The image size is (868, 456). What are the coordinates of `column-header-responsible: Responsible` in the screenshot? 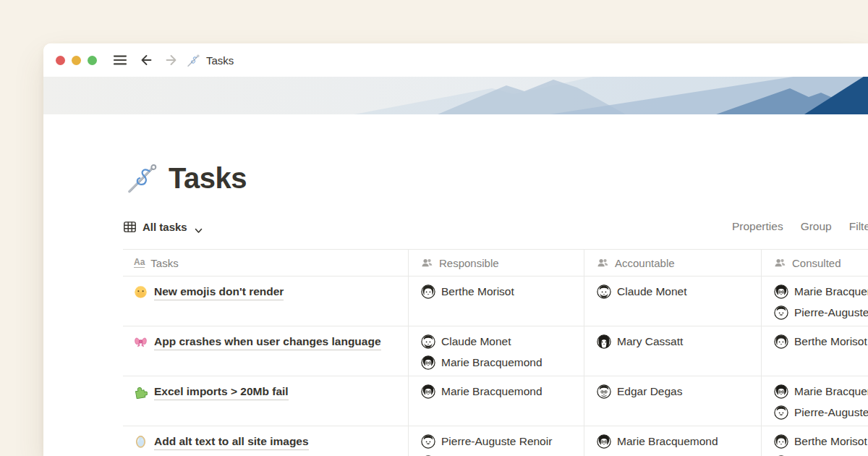 It's located at (496, 263).